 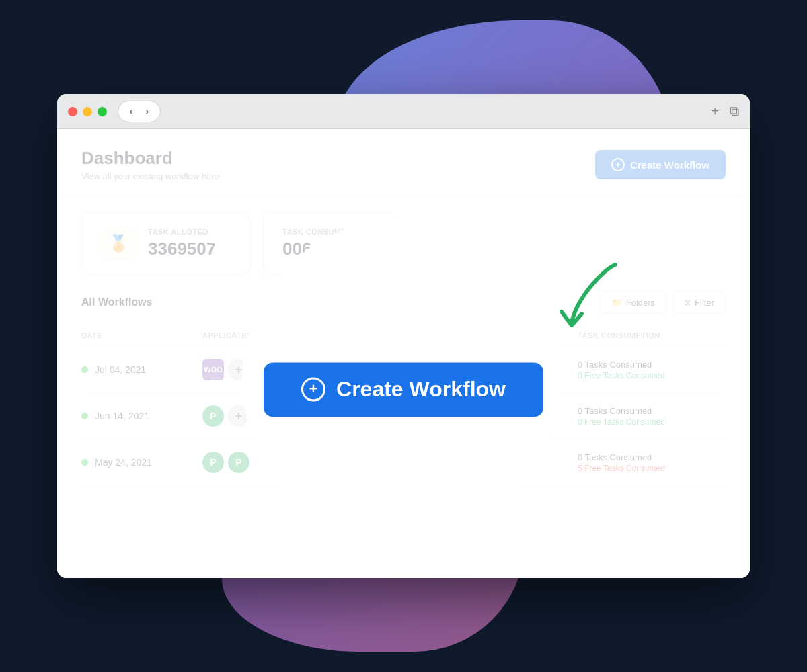 I want to click on table-header: All Workflows 📁 Folders ⧖ Filter, so click(x=404, y=302).